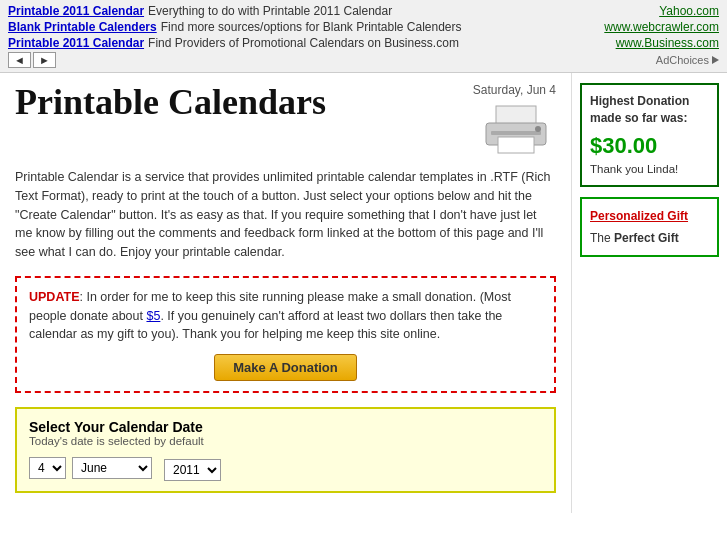  I want to click on ad-desc-1: Find more sources/options for Blank Prin…, so click(381, 27).